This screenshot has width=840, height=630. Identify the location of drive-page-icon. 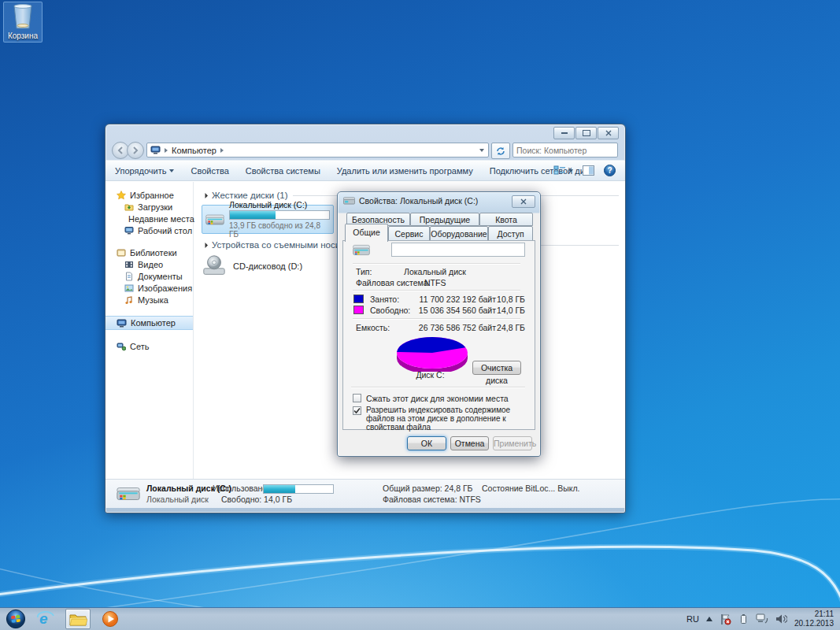
(361, 250).